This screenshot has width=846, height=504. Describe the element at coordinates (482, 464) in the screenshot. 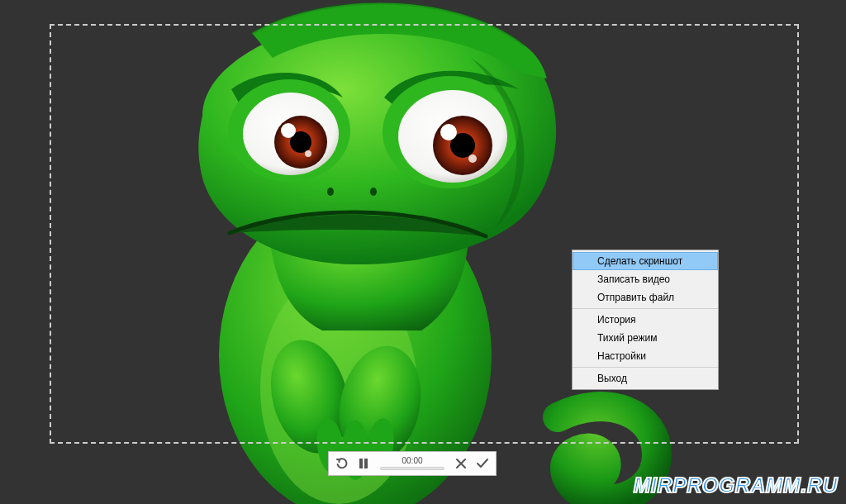

I see `confirm-button` at that location.